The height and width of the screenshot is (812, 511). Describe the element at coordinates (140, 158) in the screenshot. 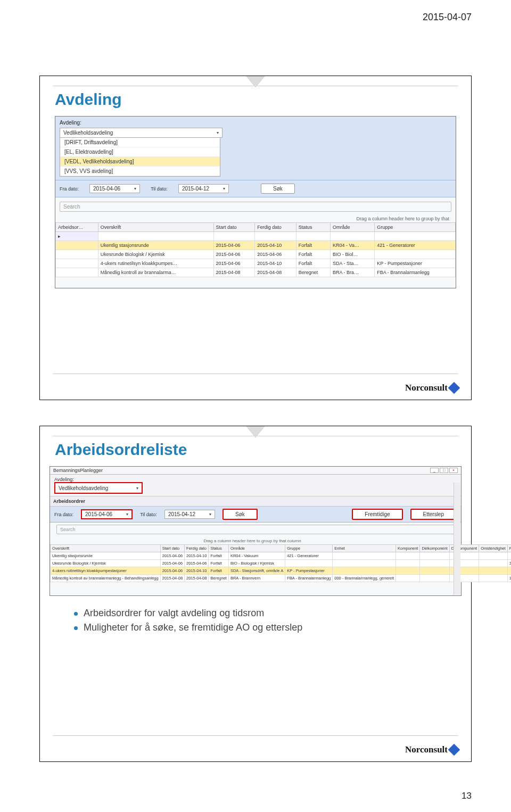

I see `avdeling-options: [DRIFT, Driftsavdeling] [EL, Elektroavde…` at that location.